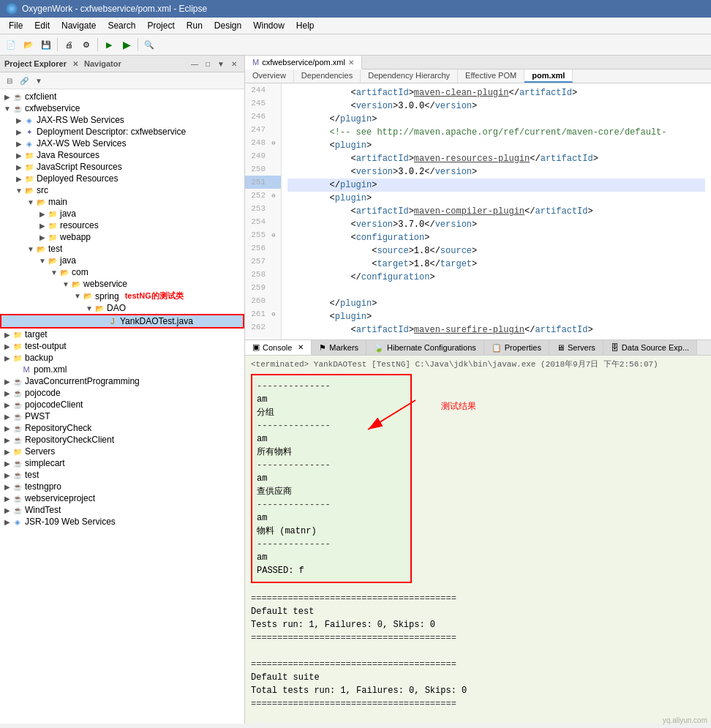 This screenshot has width=711, height=728. Describe the element at coordinates (122, 405) in the screenshot. I see `tree-item-pojocodeclient: ▶ ☕ pojocodeClient` at that location.